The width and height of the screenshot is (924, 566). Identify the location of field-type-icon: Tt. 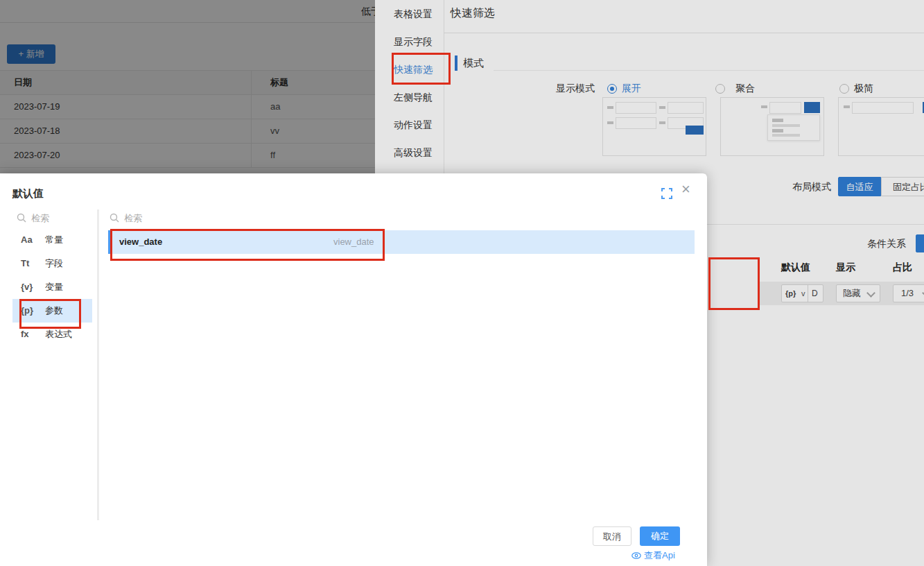
(25, 264).